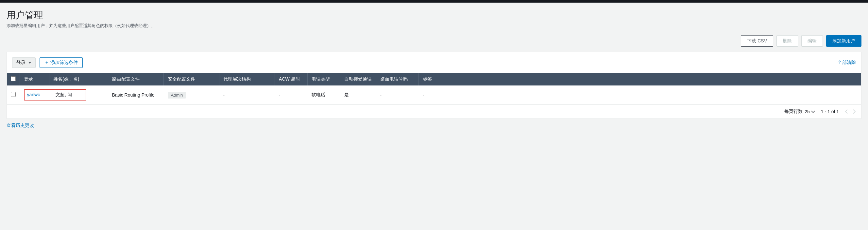 This screenshot has width=868, height=230. I want to click on clear-all-link: 全部清除, so click(847, 63).